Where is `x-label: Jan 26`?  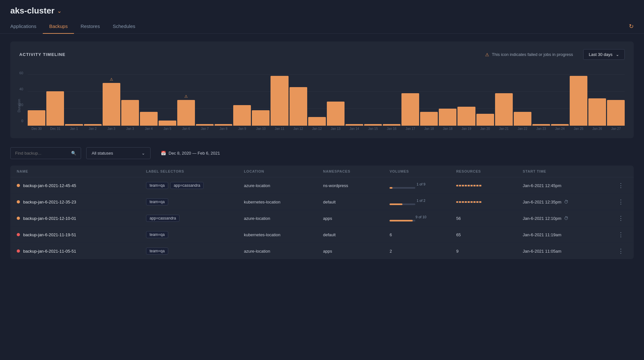 x-label: Jan 26 is located at coordinates (597, 129).